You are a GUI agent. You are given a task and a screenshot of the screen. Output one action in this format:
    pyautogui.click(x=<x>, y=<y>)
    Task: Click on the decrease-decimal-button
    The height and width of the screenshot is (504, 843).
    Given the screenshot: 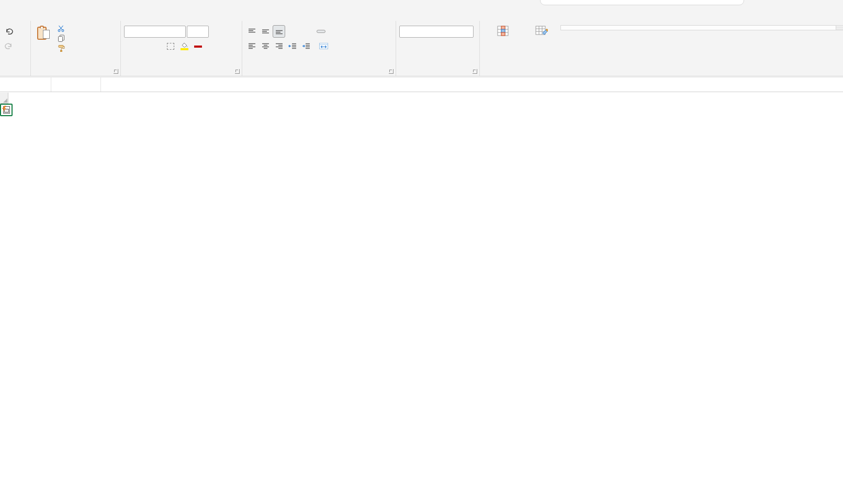 What is the action you would take?
    pyautogui.click(x=460, y=46)
    